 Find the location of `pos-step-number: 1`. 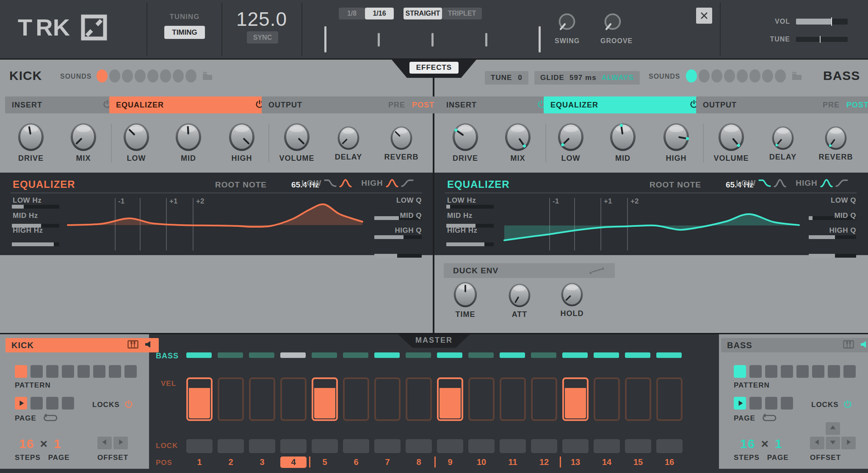

pos-step-number: 1 is located at coordinates (199, 462).